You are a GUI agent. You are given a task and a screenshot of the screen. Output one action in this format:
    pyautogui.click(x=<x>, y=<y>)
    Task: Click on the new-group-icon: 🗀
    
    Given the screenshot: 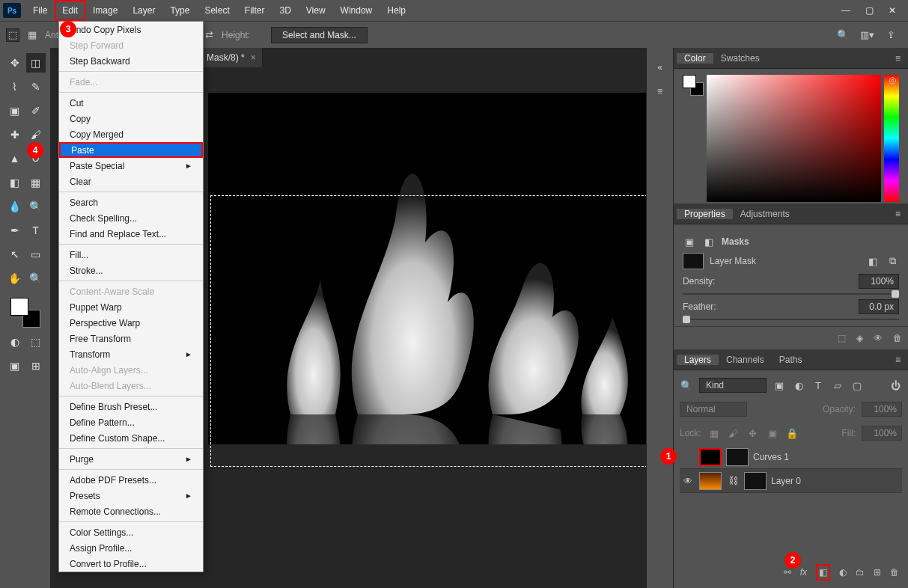 What is the action you would take?
    pyautogui.click(x=860, y=572)
    